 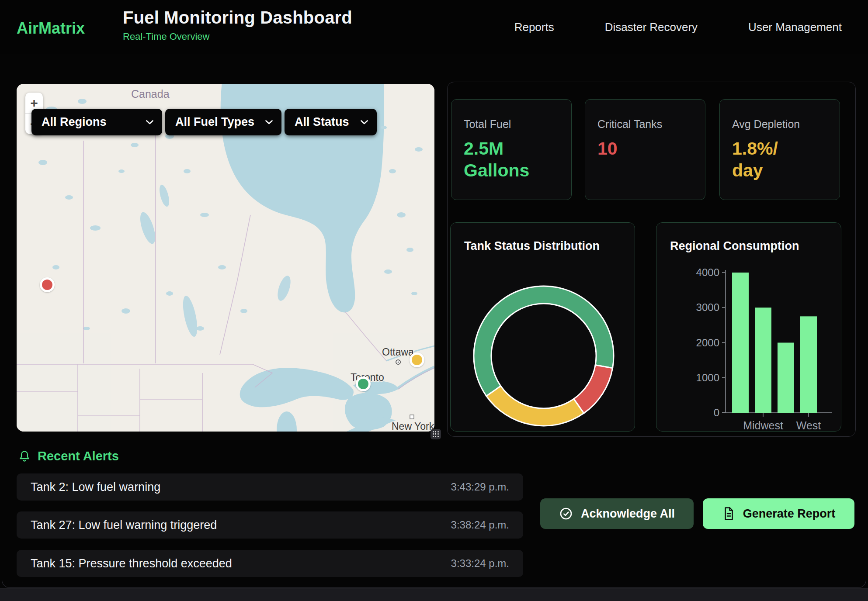 What do you see at coordinates (270, 563) in the screenshot?
I see `alert-row: Tank 15: Pressure threshold exceeded 3:3…` at bounding box center [270, 563].